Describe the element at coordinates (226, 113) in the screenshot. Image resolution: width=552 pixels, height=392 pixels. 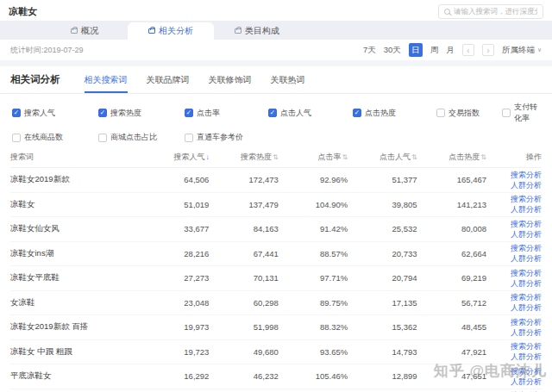
I see `checkbox-click-rate: ✓点击率` at that location.